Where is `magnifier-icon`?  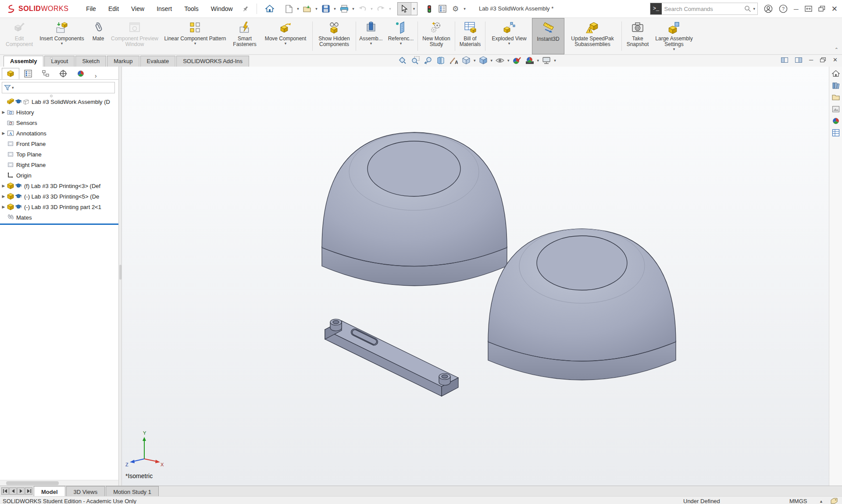 magnifier-icon is located at coordinates (748, 9).